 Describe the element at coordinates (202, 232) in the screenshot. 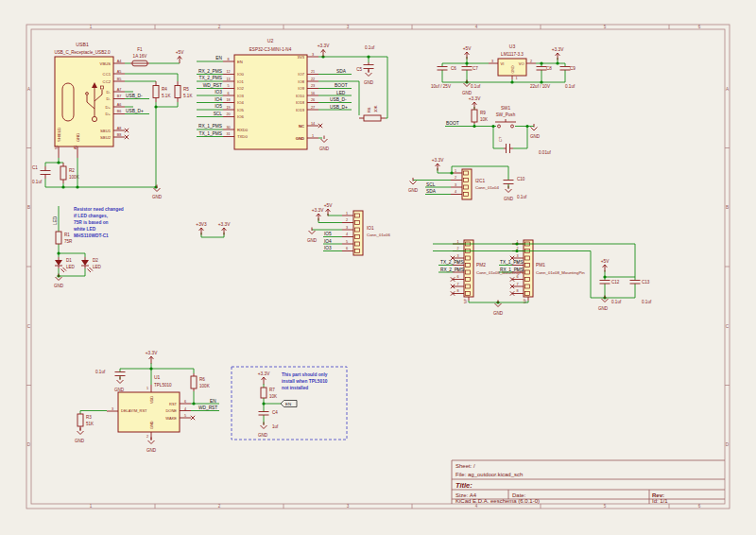

I see `power-3v3-alt-icon` at that location.